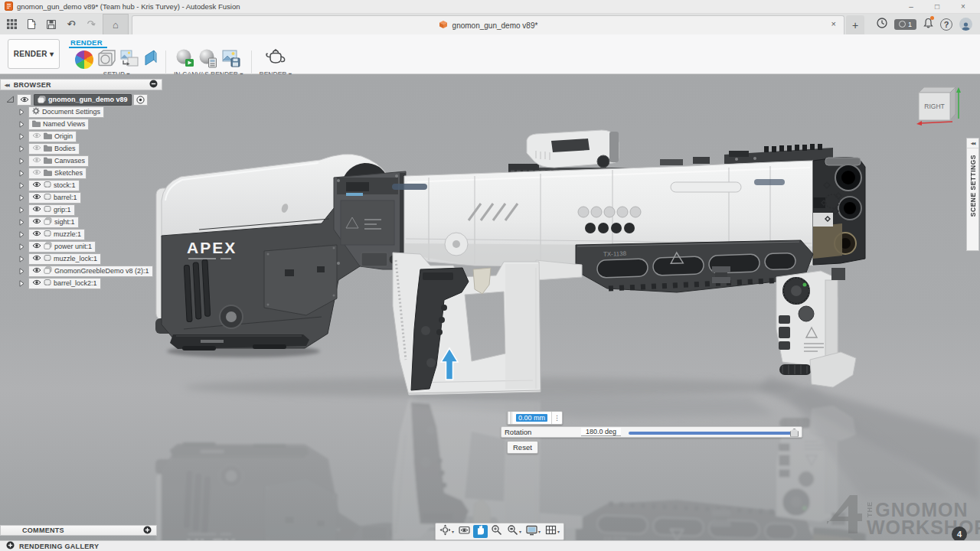 This screenshot has width=980, height=551. What do you see at coordinates (959, 533) in the screenshot?
I see `gnomon-badge: 4` at bounding box center [959, 533].